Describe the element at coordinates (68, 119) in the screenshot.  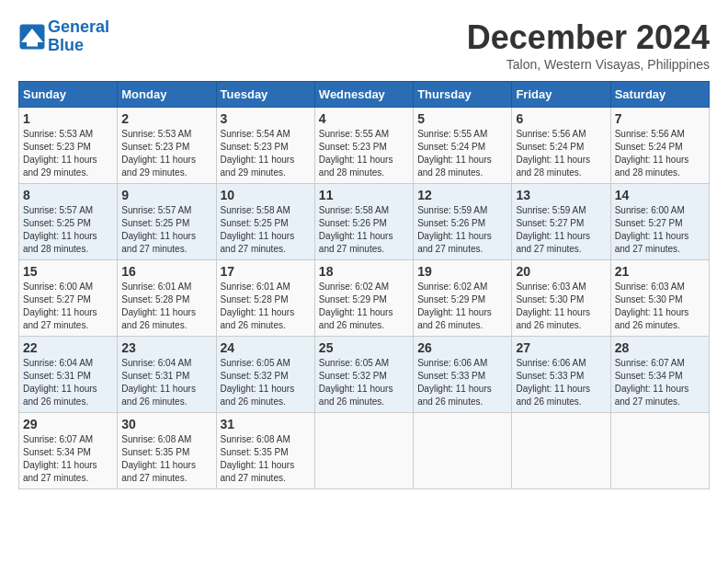
I see `day-number: 1` at that location.